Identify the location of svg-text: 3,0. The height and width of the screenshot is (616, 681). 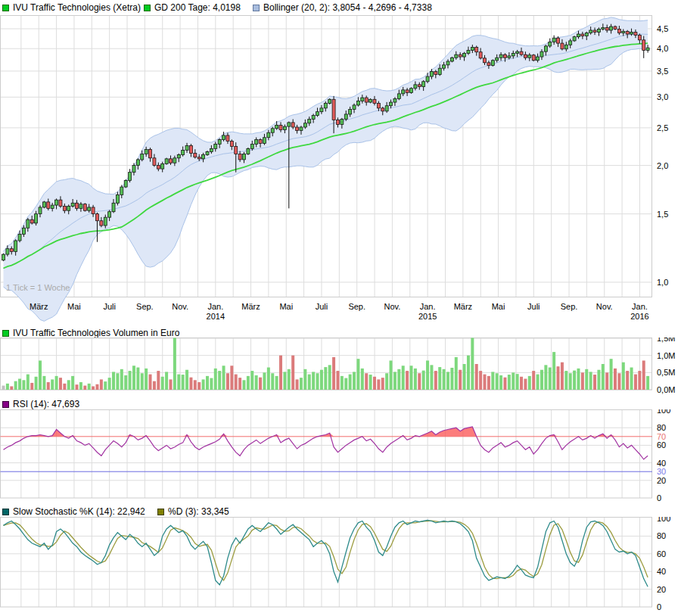
(663, 97).